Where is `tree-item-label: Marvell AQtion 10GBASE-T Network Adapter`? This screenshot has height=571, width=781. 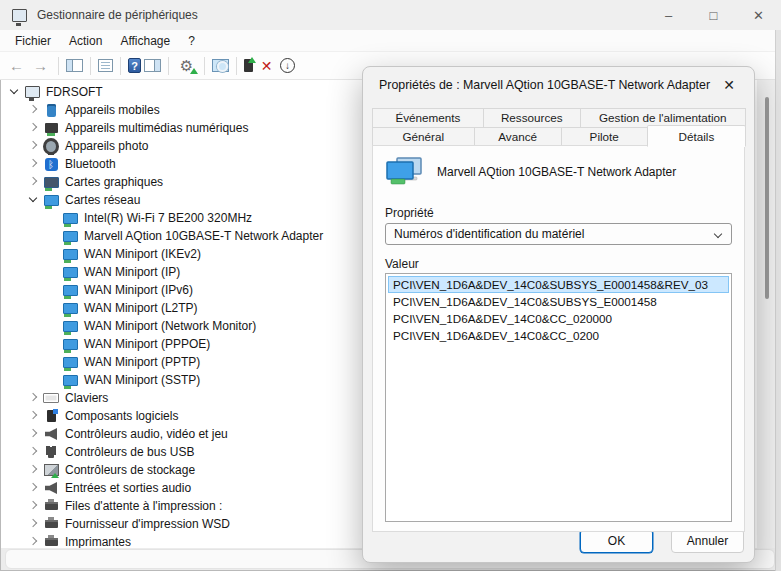
tree-item-label: Marvell AQtion 10GBASE-T Network Adapter is located at coordinates (204, 236).